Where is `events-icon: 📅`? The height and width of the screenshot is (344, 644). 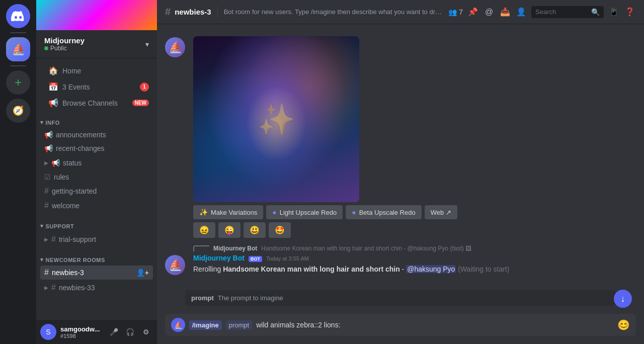
events-icon: 📅 is located at coordinates (53, 87).